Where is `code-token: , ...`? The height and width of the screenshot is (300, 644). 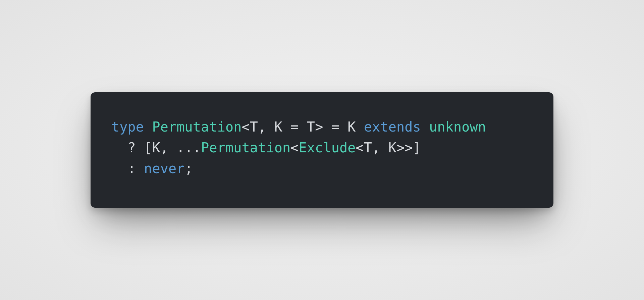 code-token: , ... is located at coordinates (180, 148).